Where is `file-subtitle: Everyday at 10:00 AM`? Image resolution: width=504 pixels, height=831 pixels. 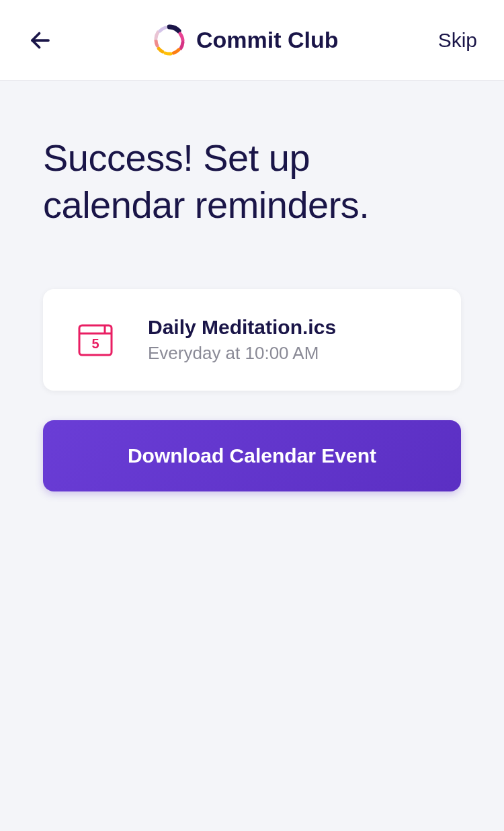
file-subtitle: Everyday at 10:00 AM is located at coordinates (242, 354).